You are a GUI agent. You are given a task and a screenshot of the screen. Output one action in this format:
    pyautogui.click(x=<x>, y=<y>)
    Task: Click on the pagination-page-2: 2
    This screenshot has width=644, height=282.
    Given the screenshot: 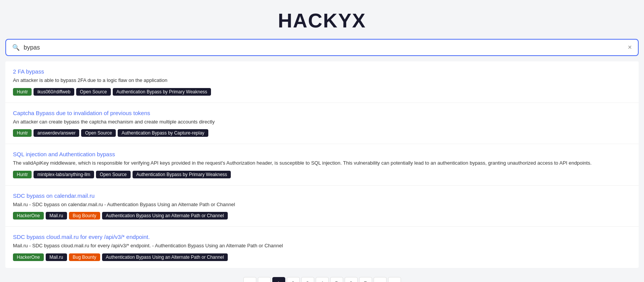 What is the action you would take?
    pyautogui.click(x=293, y=280)
    